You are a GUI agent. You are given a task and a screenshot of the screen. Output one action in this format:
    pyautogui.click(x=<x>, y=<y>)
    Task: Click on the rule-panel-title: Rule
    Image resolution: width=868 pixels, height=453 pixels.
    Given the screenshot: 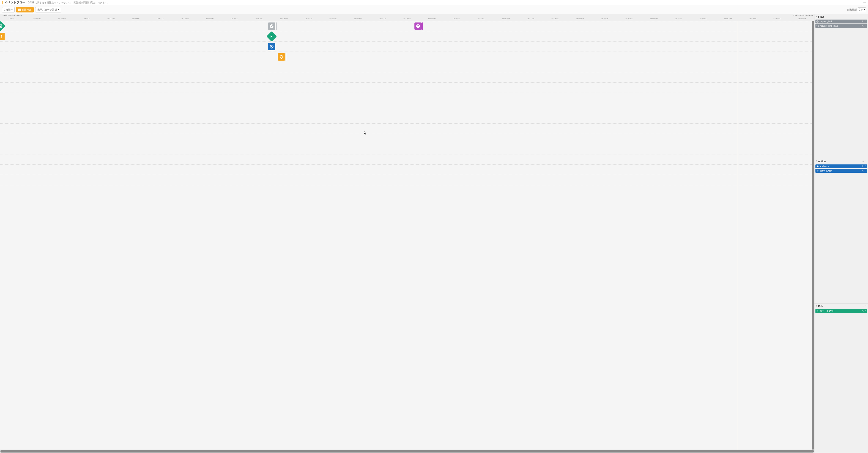 What is the action you would take?
    pyautogui.click(x=821, y=306)
    